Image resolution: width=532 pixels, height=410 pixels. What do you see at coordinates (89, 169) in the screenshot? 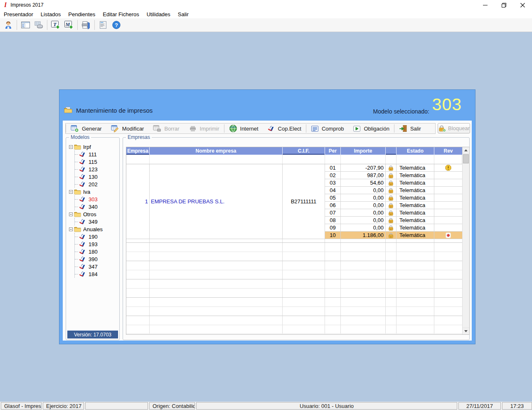
I see `tree-model-123: 123` at bounding box center [89, 169].